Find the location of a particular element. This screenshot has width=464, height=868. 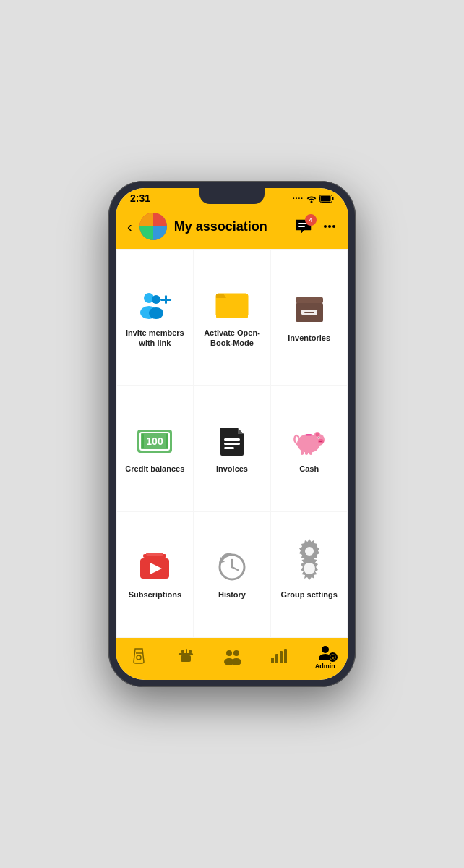

credit-balances-label: Credit balances is located at coordinates (155, 469).